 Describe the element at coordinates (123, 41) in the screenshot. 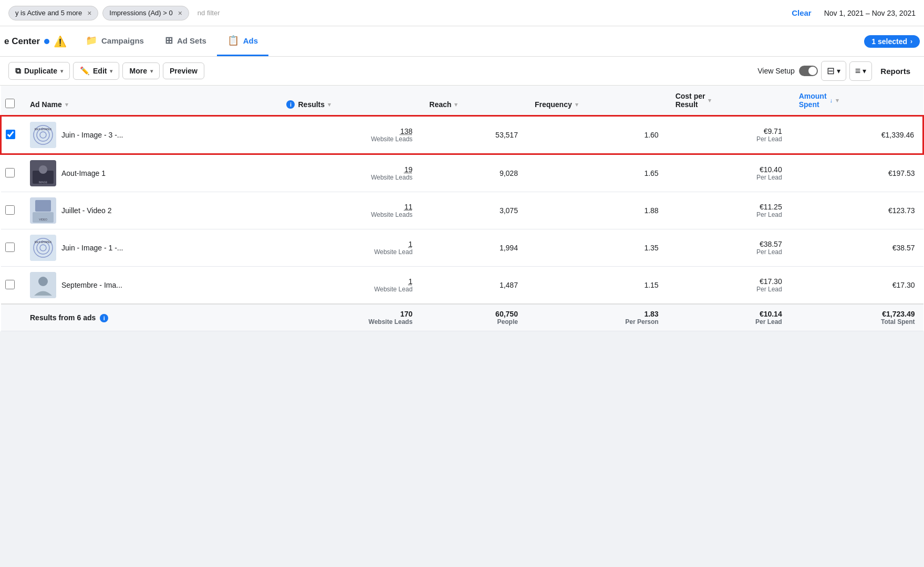

I see `tab-campaigns-label: Campaigns` at that location.